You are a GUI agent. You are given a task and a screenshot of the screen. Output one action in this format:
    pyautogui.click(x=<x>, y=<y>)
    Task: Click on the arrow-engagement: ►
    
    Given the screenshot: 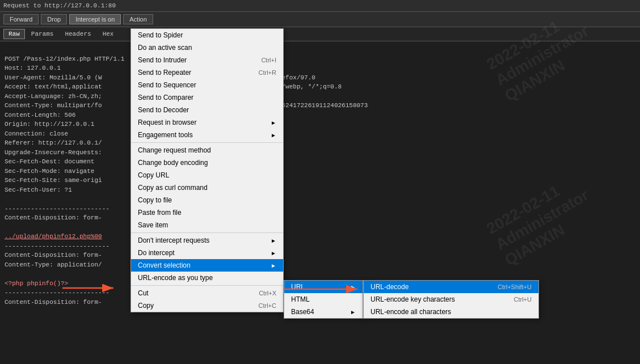 What is the action you would take?
    pyautogui.click(x=273, y=135)
    